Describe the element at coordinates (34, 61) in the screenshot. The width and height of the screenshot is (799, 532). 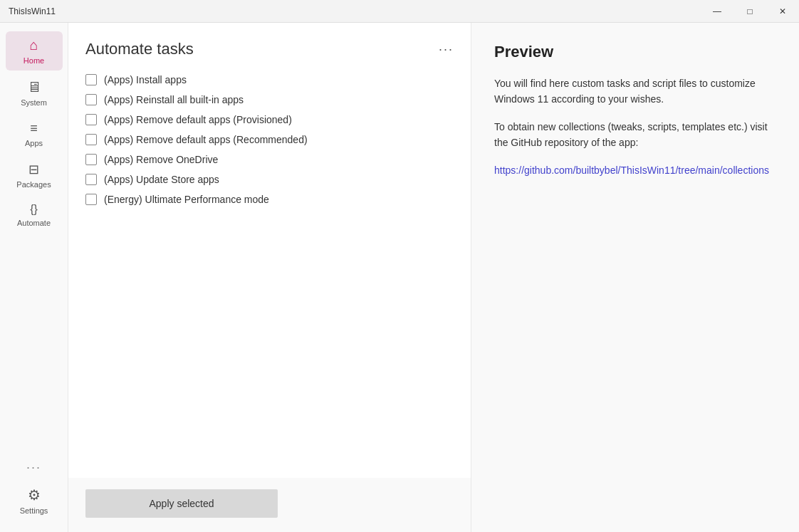
I see `sidebar-label-home: Home` at that location.